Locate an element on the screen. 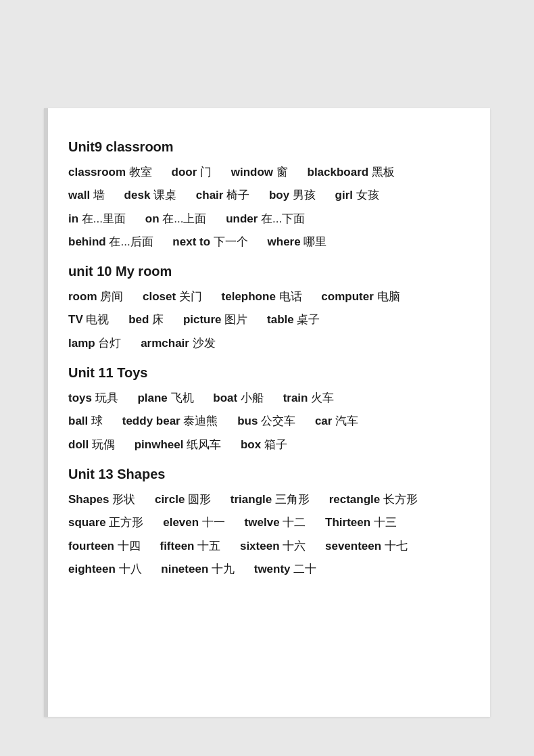 This screenshot has width=534, height=756. vocab-line-unit10-2: lamp 台灯 armchair 沙发 is located at coordinates (269, 344).